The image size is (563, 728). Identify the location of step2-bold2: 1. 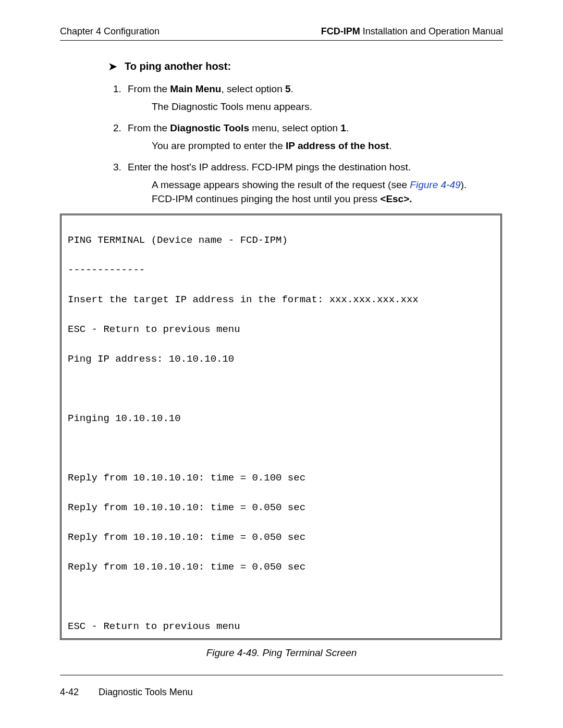
(343, 128).